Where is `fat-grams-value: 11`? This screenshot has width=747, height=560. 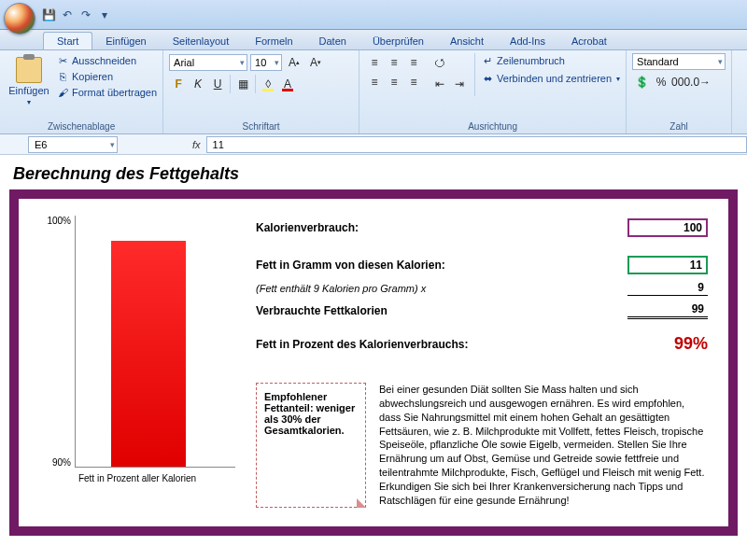
fat-grams-value: 11 is located at coordinates (668, 265).